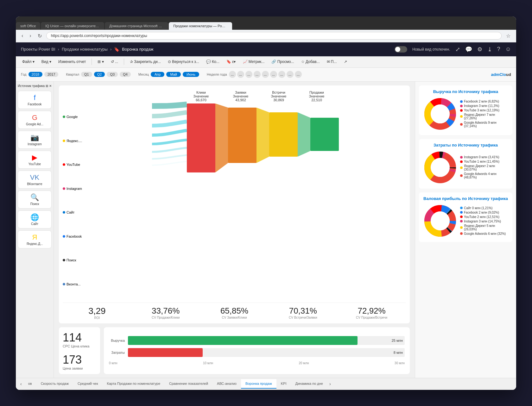  What do you see at coordinates (254, 62) in the screenshot?
I see `ribbon-metrics: 📈 Метрик...` at bounding box center [254, 62].